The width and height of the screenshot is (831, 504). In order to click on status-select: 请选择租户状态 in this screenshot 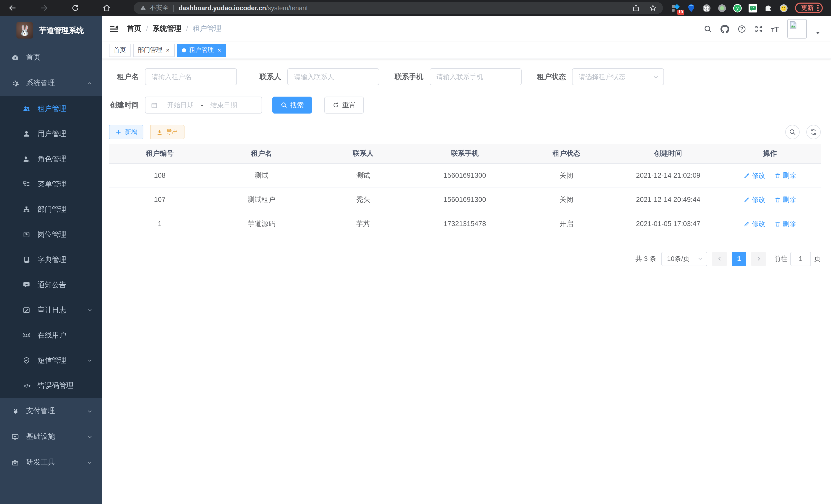, I will do `click(618, 77)`.